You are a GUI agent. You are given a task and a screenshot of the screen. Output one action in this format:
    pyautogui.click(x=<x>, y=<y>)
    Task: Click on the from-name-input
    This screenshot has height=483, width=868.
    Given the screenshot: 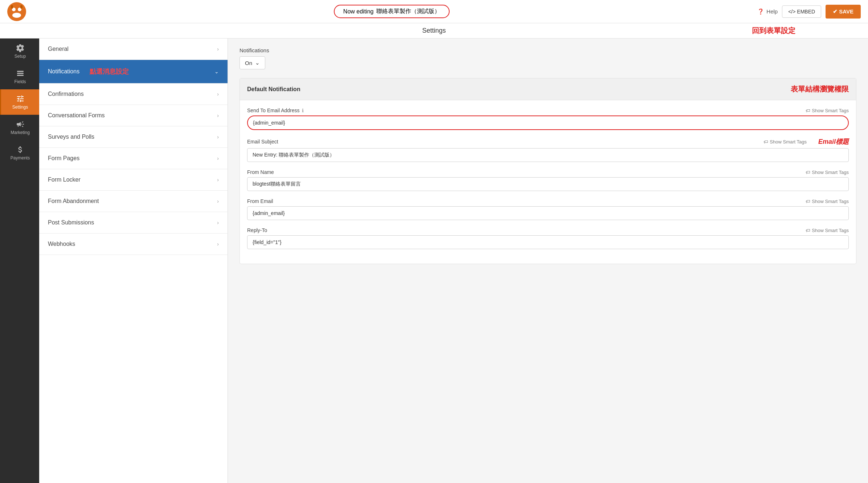 What is the action you would take?
    pyautogui.click(x=548, y=184)
    